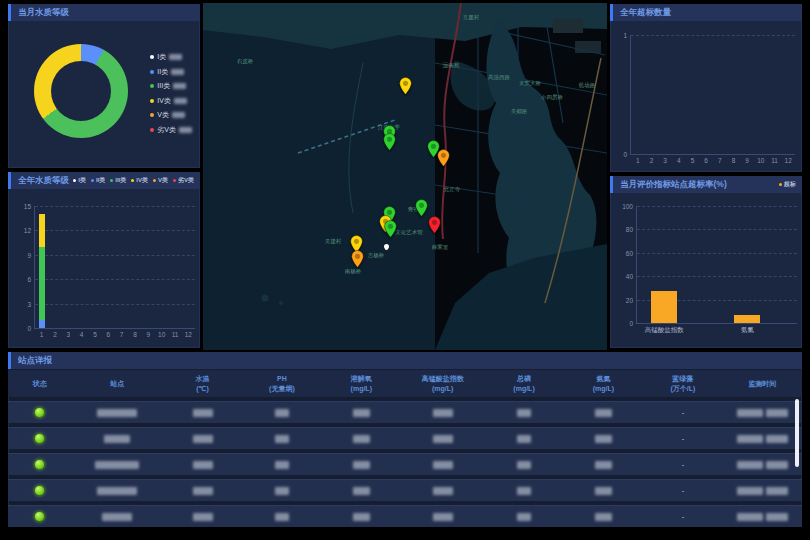  Describe the element at coordinates (28, 206) in the screenshot. I see `y-axis-tick: 15` at that location.